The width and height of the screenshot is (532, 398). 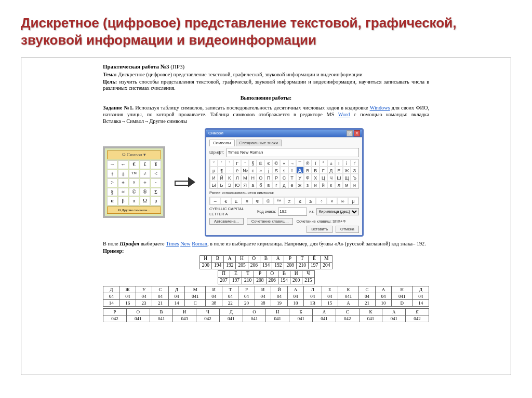 I want to click on char-cell: », so click(x=261, y=170).